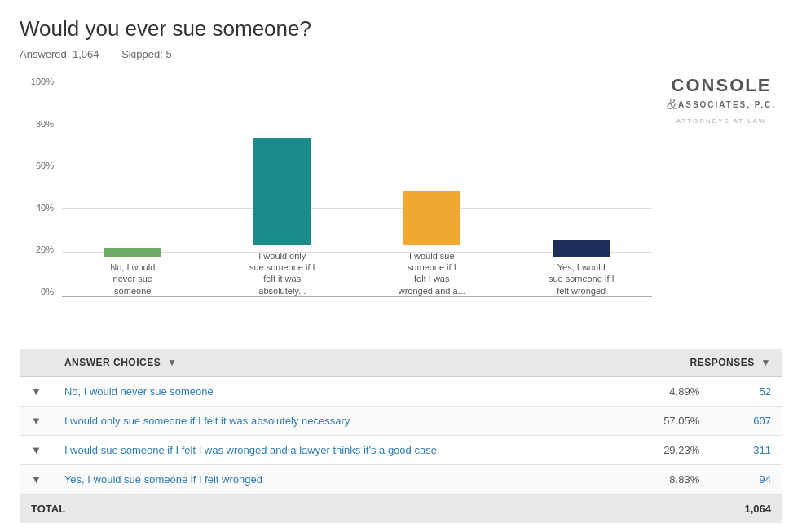  I want to click on bar-label: I would only sue someone if I felt it wa…, so click(282, 274).